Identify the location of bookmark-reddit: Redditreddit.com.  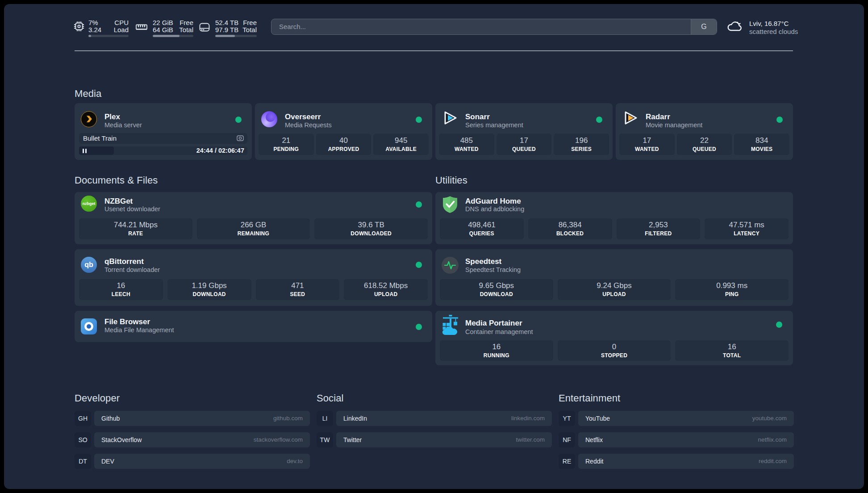
(686, 461).